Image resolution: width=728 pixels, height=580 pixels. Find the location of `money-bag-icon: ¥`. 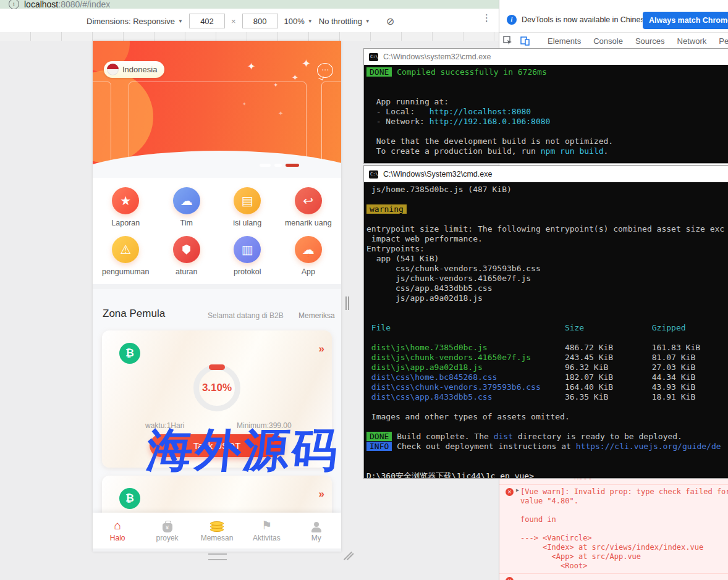

money-bag-icon: ¥ is located at coordinates (167, 526).